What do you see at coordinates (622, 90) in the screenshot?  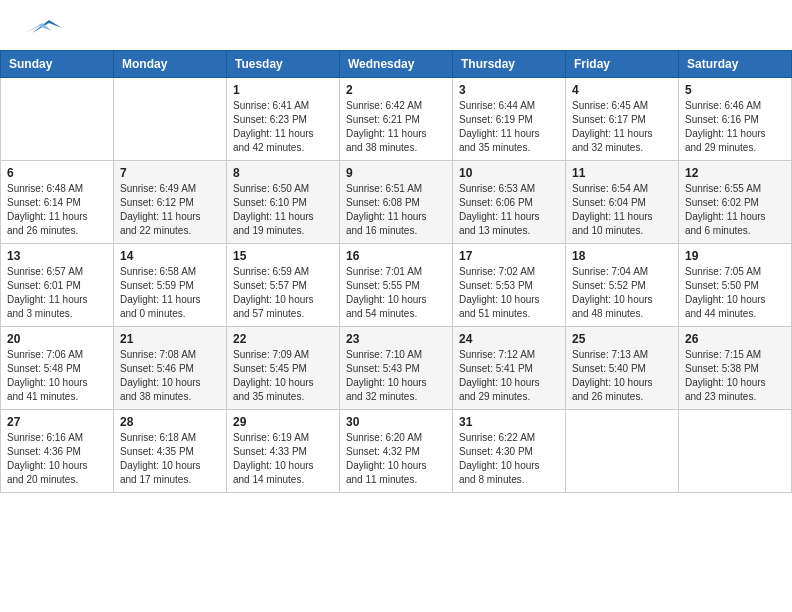 I see `day-number: 4` at bounding box center [622, 90].